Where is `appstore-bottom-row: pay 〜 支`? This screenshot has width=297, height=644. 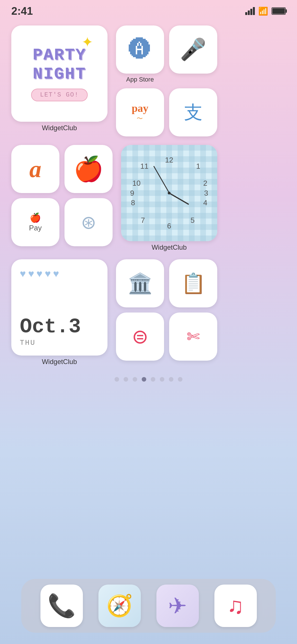
appstore-bottom-row: pay 〜 支 is located at coordinates (167, 112).